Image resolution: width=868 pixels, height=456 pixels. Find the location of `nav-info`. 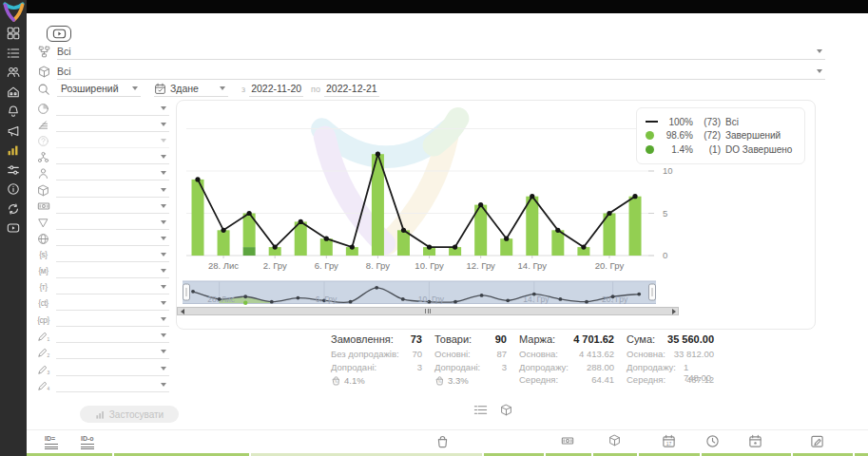

nav-info is located at coordinates (13, 190).